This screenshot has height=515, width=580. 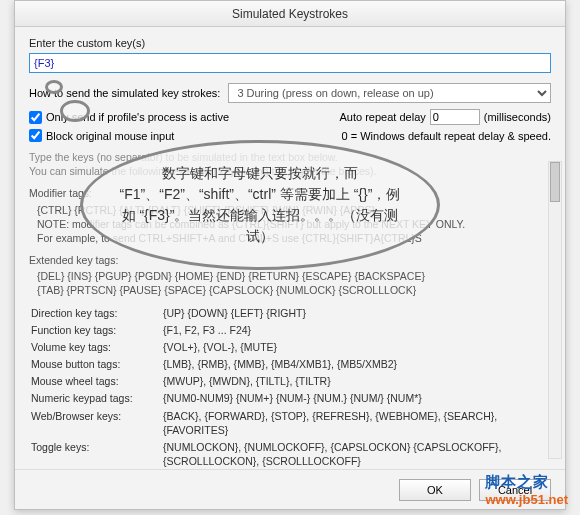 I want to click on tag-row-name: Mouse wheel tags:, so click(x=96, y=382).